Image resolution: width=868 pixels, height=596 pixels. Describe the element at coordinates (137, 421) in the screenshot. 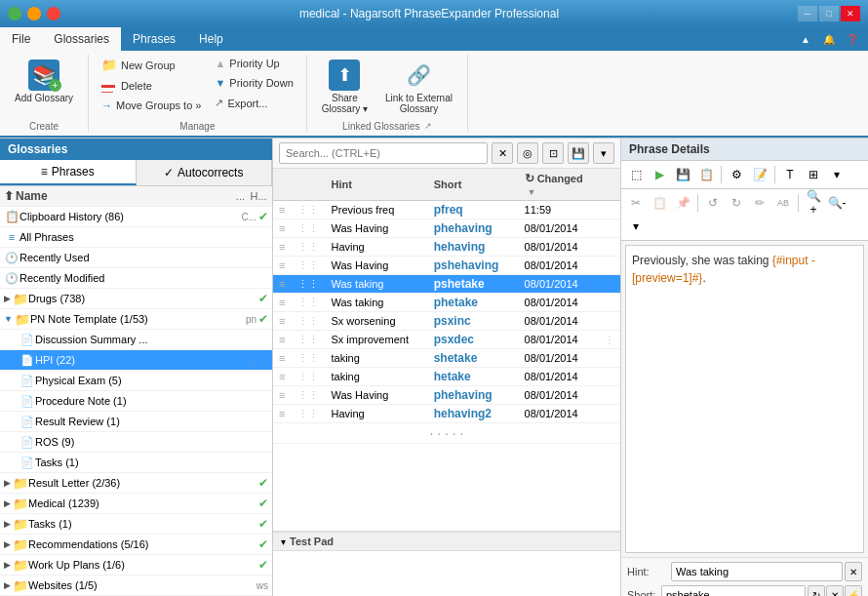

I see `tree-item-result-review: 📄 Result Review (1)` at that location.